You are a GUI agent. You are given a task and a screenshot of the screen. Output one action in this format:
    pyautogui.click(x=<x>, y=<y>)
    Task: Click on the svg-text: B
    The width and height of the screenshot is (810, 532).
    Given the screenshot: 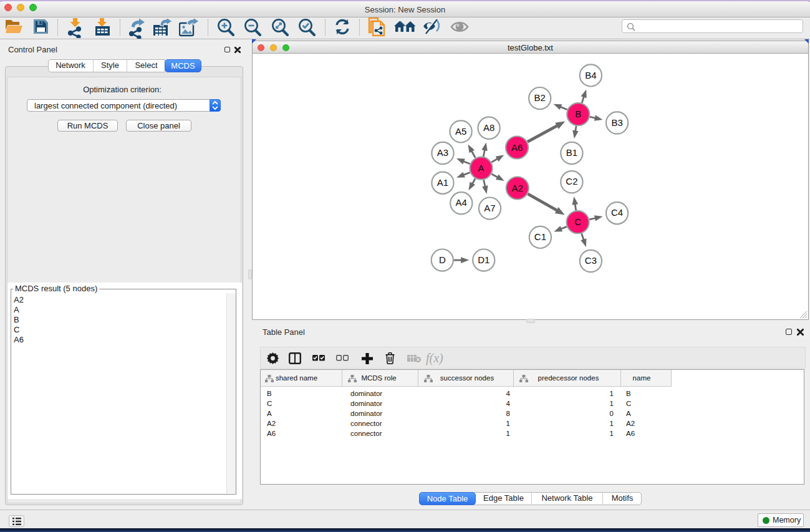 What is the action you would take?
    pyautogui.click(x=578, y=114)
    